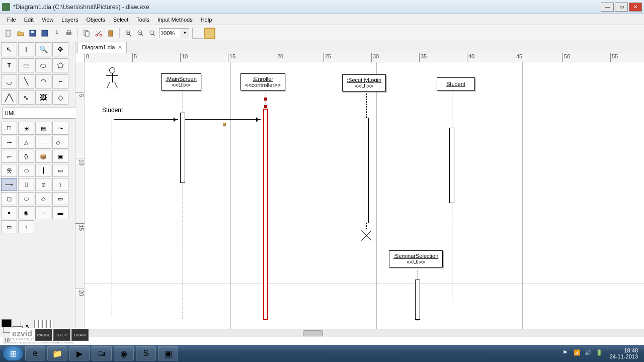  What do you see at coordinates (62, 335) in the screenshot?
I see `recorder-stop: STOP` at bounding box center [62, 335].